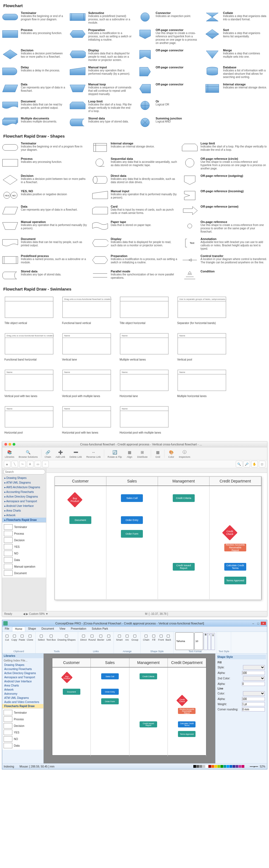 This screenshot has height=868, width=269. Describe the element at coordinates (76, 454) in the screenshot. I see `toolbar-delete-link: ➖Delete Link` at that location.